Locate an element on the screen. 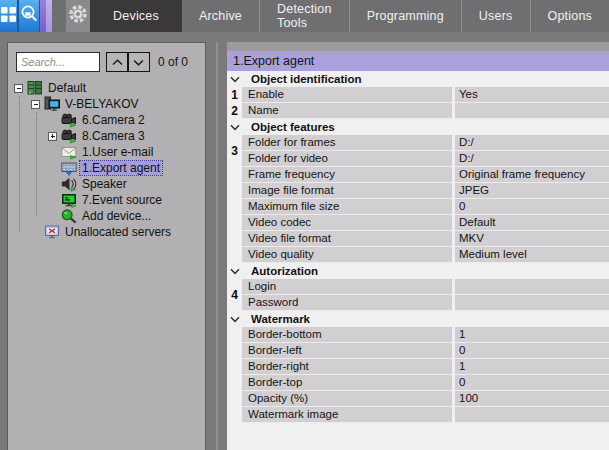 This screenshot has width=609, height=450. tree-search-row: 0 of 0 is located at coordinates (106, 60).